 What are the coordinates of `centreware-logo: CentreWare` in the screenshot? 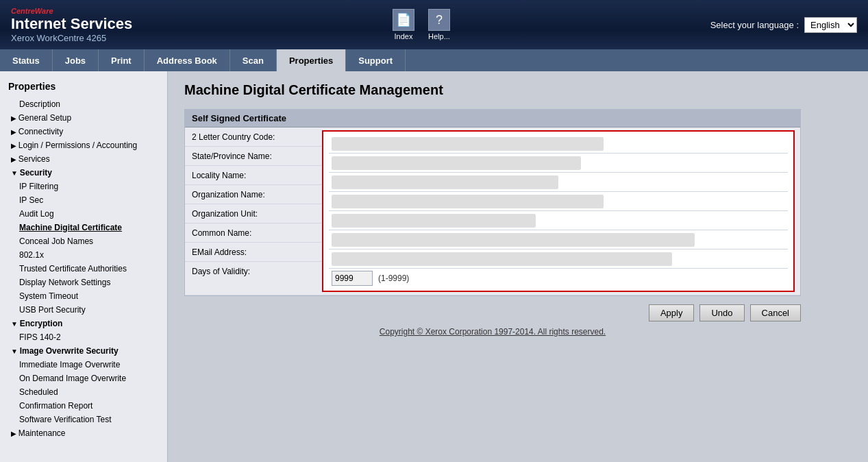 It's located at (71, 11).